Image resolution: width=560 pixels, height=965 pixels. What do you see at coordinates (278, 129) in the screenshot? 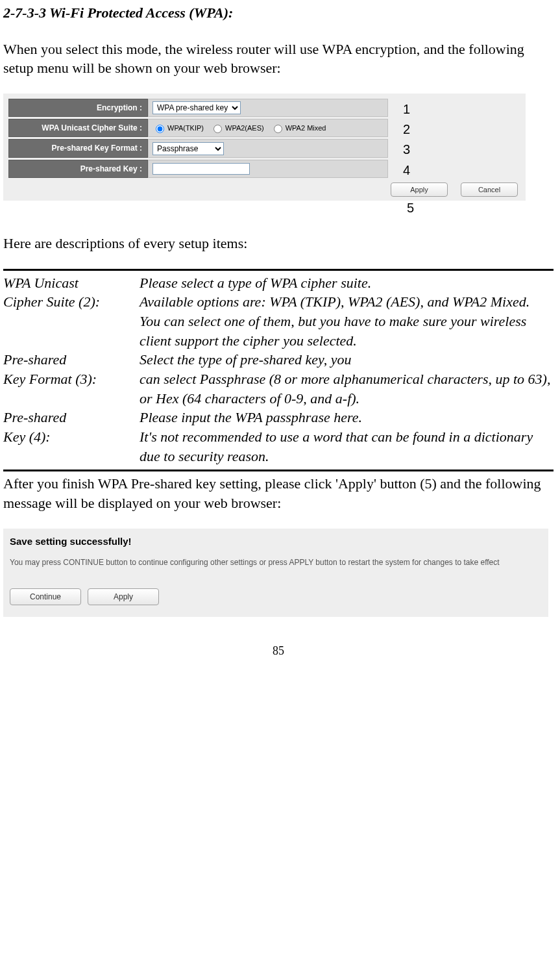
I see `radio-input-mixed` at bounding box center [278, 129].